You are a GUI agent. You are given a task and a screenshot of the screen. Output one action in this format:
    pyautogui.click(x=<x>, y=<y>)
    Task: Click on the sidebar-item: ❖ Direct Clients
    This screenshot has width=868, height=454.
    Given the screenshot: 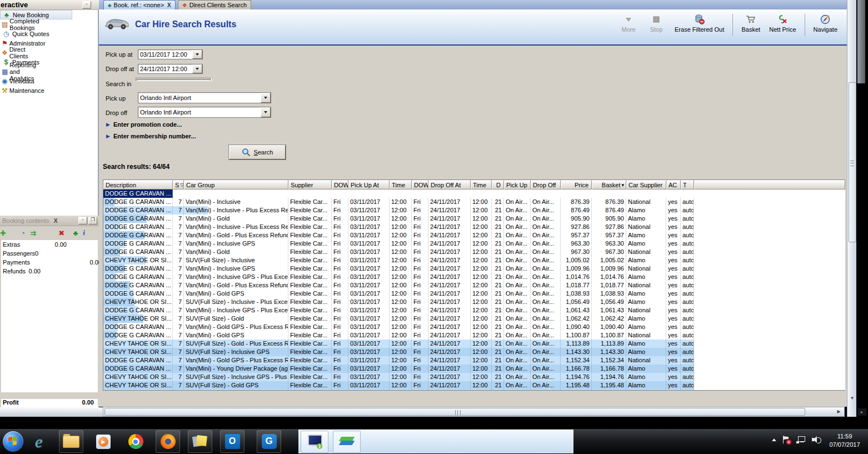 What is the action you would take?
    pyautogui.click(x=9, y=52)
    